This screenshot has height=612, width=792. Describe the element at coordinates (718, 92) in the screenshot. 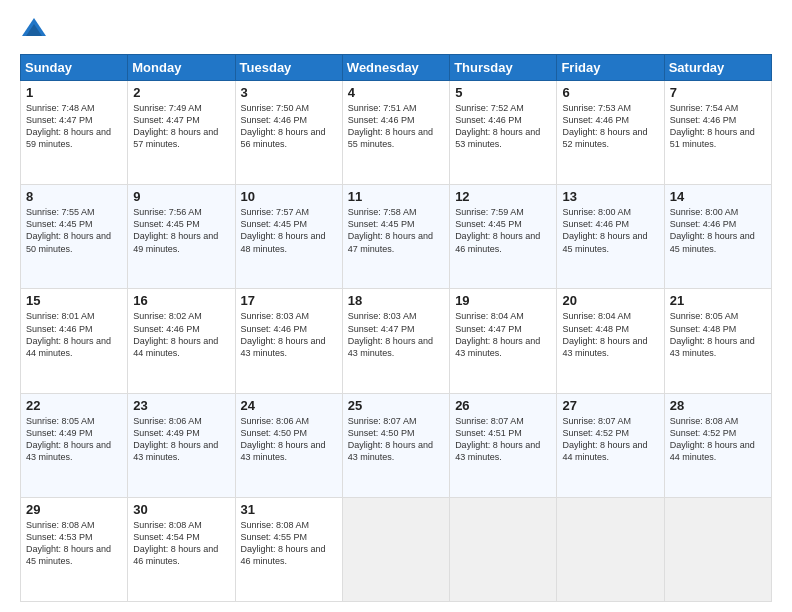

I see `day-number: 7` at that location.